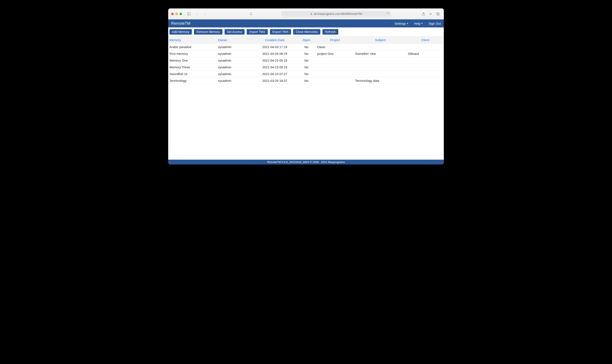 This screenshot has height=364, width=612. What do you see at coordinates (306, 74) in the screenshot?
I see `table-row: Swordfish UIsysadmin2021-04-10 07:27No` at bounding box center [306, 74].